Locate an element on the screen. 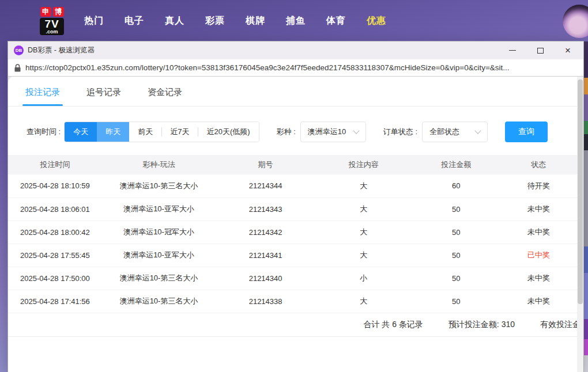 This screenshot has width=588, height=372. background-page-edge is located at coordinates (586, 207).